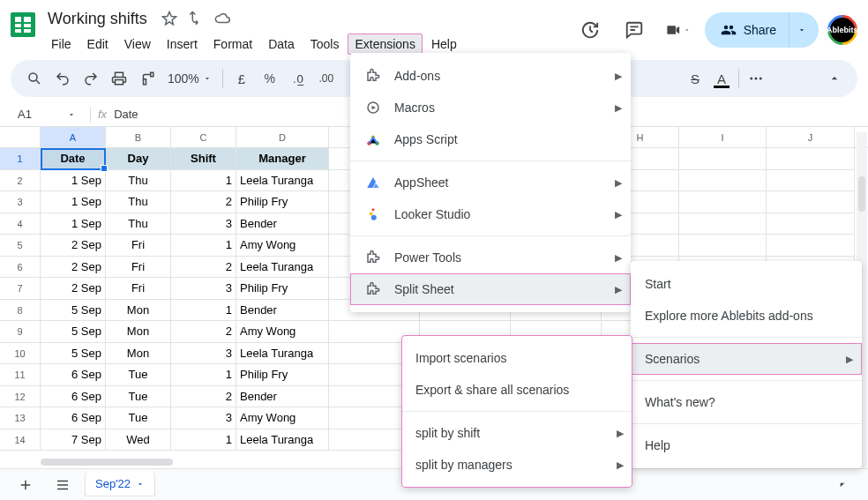  I want to click on all-sheets-button, so click(63, 485).